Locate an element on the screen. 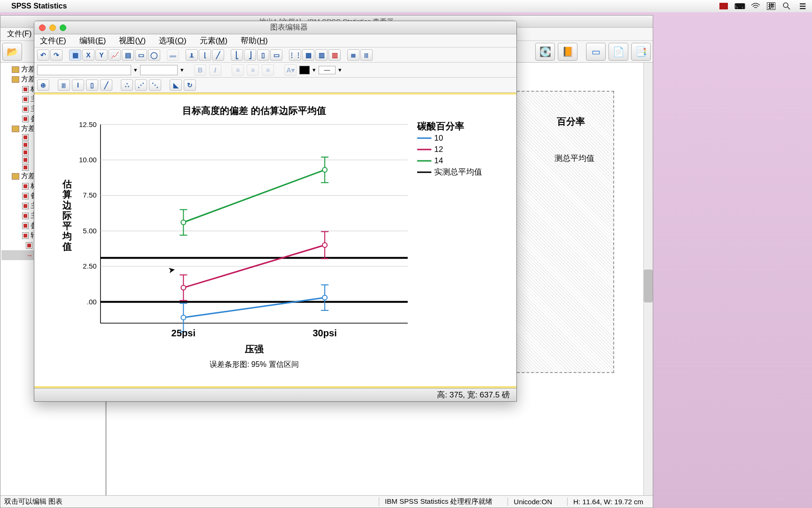 Image resolution: width=812 pixels, height=508 pixels. lasso-icon: ◯ is located at coordinates (154, 55).